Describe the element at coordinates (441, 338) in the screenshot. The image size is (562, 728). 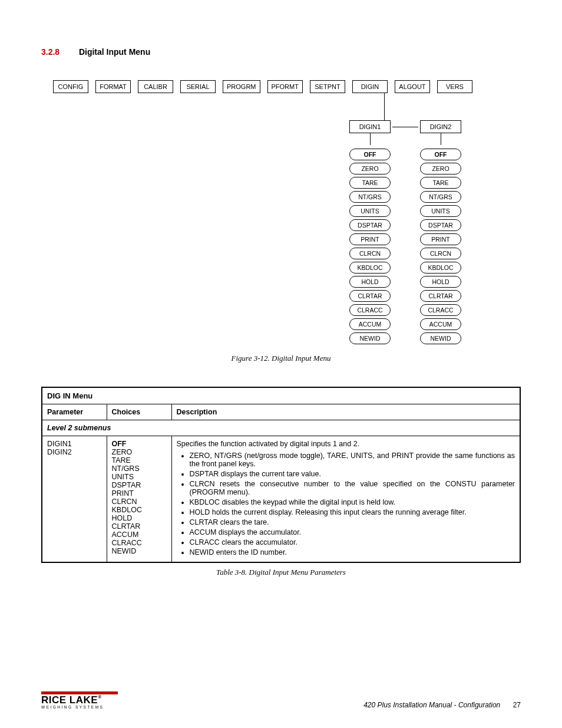
I see `opt2-newid: NEWID` at that location.